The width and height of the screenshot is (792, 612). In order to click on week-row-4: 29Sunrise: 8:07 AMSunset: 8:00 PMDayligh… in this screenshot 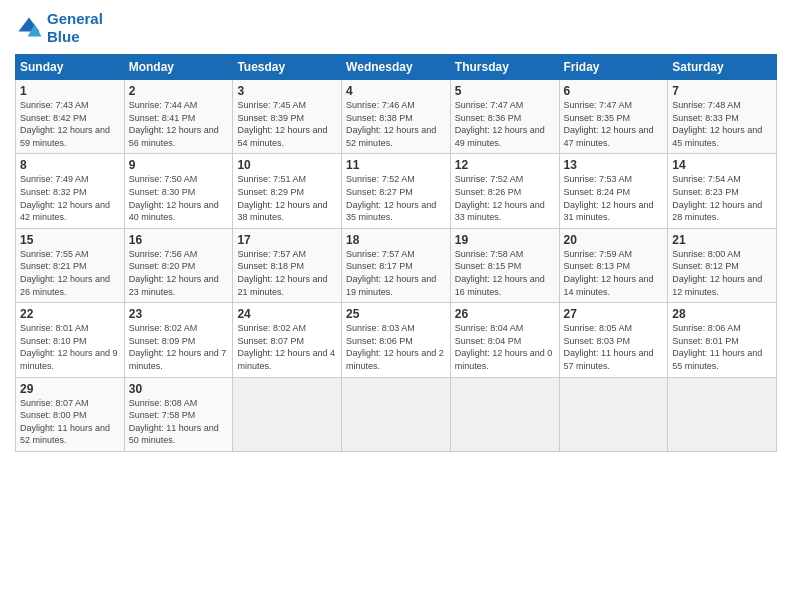, I will do `click(396, 414)`.